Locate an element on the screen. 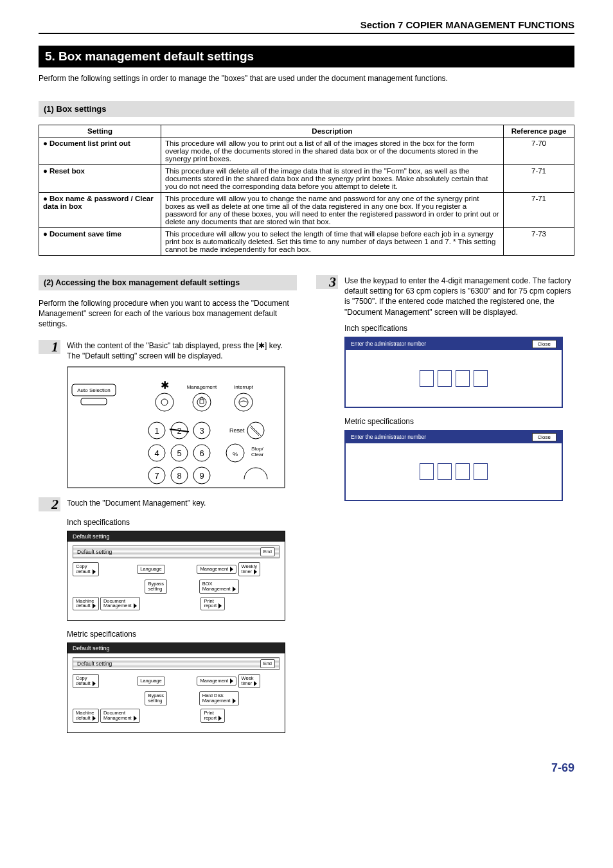 The height and width of the screenshot is (868, 613). default-setting-screen-inch: Default setting Default setting End Copy… is located at coordinates (176, 576).